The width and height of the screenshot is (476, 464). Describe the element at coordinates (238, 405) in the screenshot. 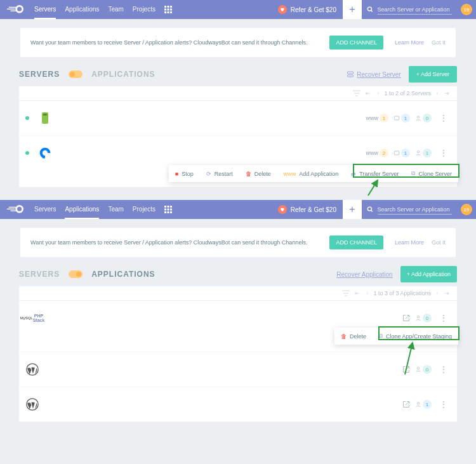

I see `application-row: 1 ⋮` at that location.